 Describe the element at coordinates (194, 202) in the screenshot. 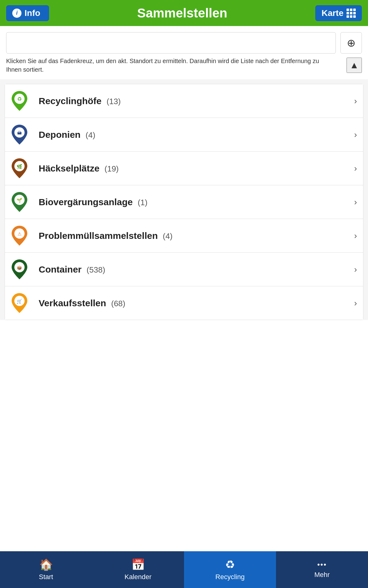

I see `biovergärungsanlage-label: Biovergärungsanlage (1)` at that location.